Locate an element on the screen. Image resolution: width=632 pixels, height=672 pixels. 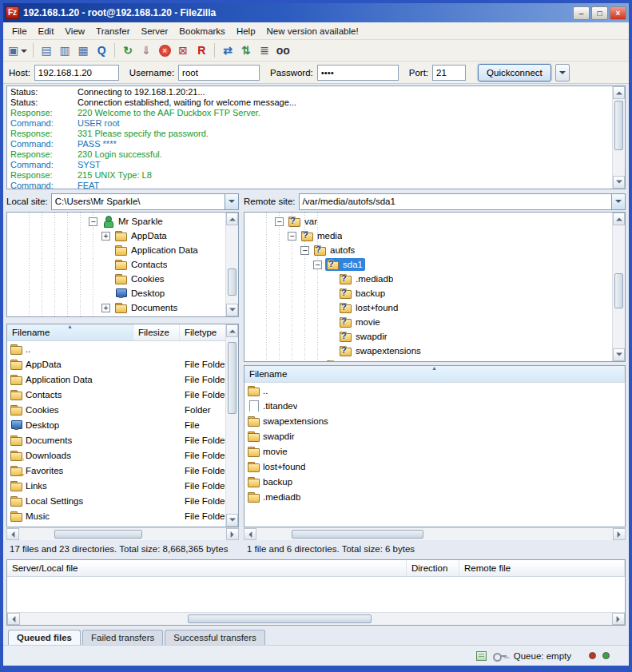
remote-hscrollbar is located at coordinates (435, 534).